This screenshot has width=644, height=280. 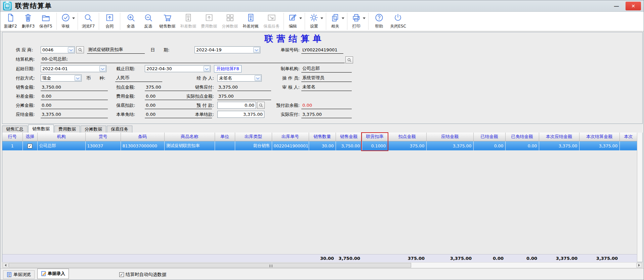 What do you see at coordinates (322, 259) in the screenshot?
I see `summary-sales-qty: 30.00` at bounding box center [322, 259].